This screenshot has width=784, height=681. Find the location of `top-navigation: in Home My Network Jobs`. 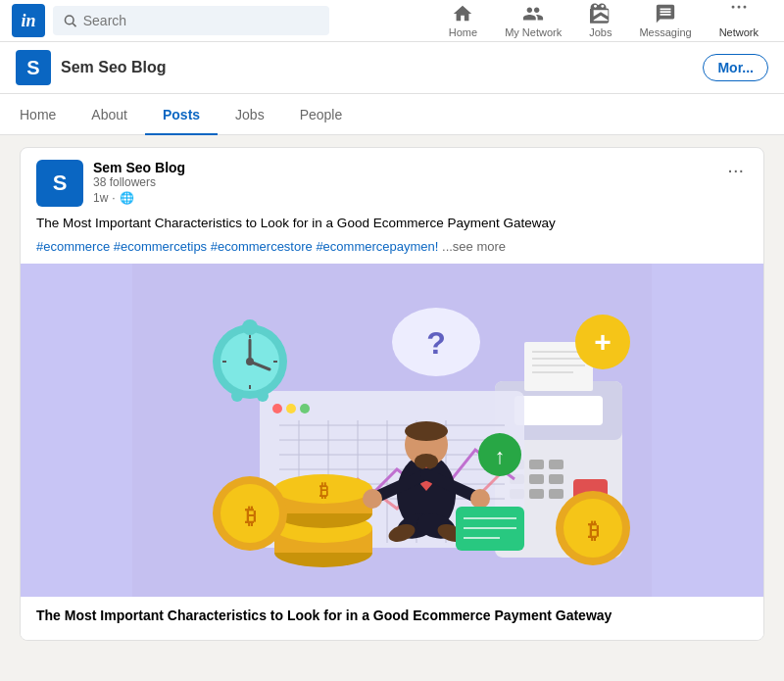

top-navigation: in Home My Network Jobs is located at coordinates (392, 22).